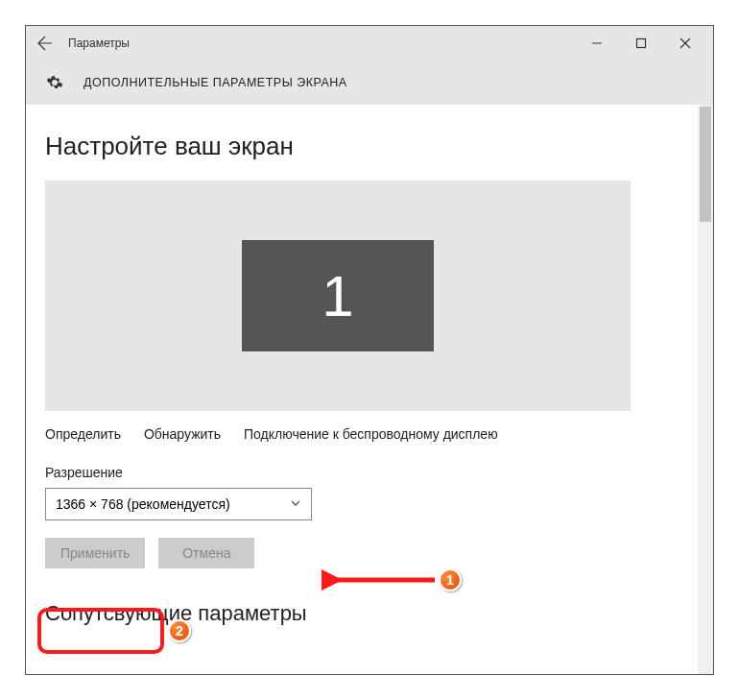 This screenshot has height=700, width=739. Describe the element at coordinates (370, 83) in the screenshot. I see `breadcrumb-bar: ДОПОЛНИТЕЛЬНЫЕ ПАРАМЕТРЫ ЭКРАНА` at that location.